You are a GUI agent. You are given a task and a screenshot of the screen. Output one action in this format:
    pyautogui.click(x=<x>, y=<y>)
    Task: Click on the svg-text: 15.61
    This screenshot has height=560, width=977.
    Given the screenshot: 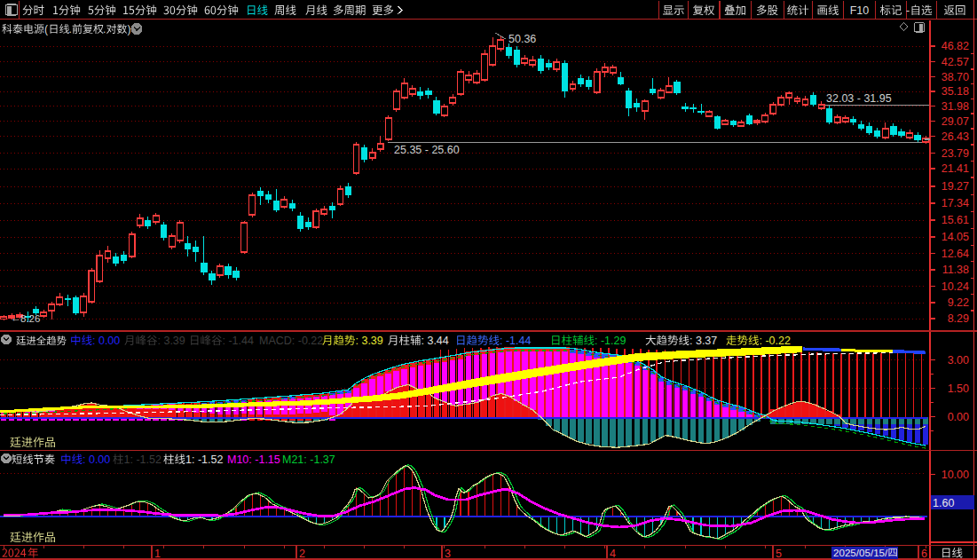 What is the action you would take?
    pyautogui.click(x=955, y=220)
    